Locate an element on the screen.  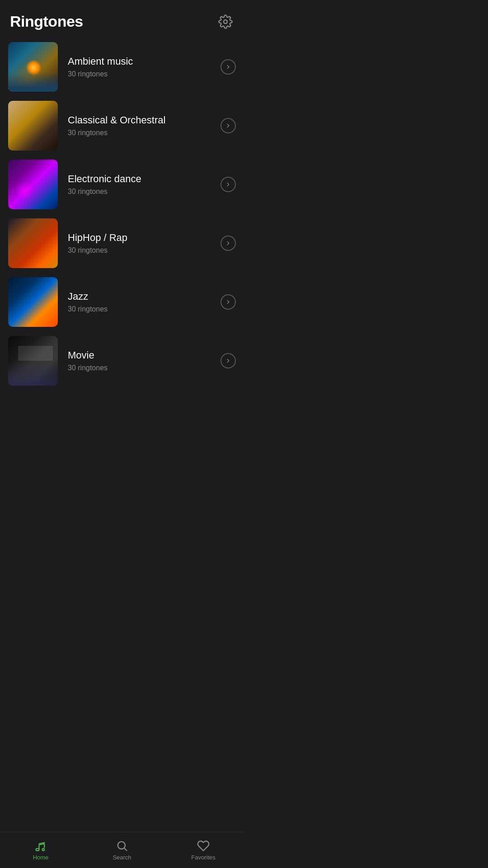
category-count-jazz: 30 ringtones is located at coordinates (144, 309).